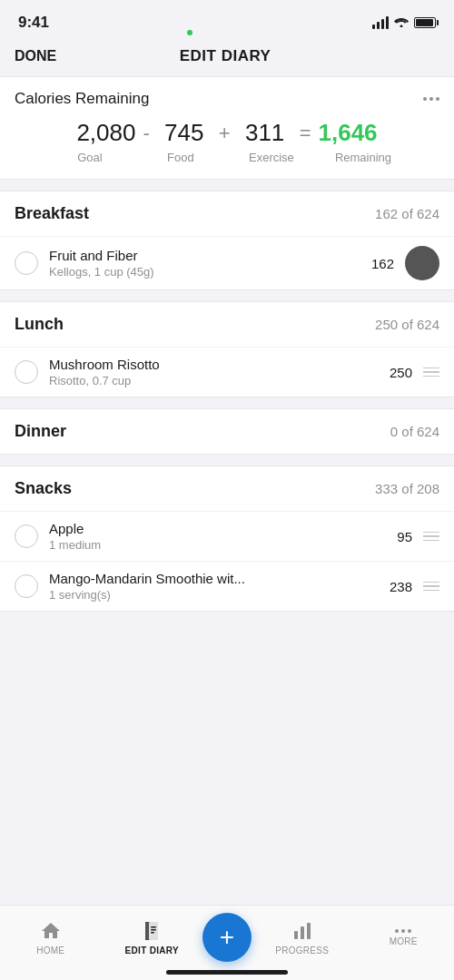 Image resolution: width=454 pixels, height=980 pixels. I want to click on home-indicator, so click(227, 973).